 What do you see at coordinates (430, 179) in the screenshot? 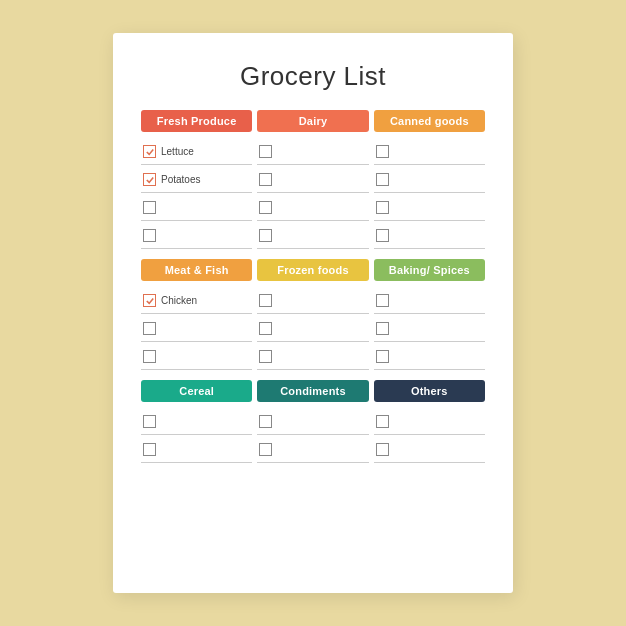
I see `cell-s0-r1-c2` at bounding box center [430, 179].